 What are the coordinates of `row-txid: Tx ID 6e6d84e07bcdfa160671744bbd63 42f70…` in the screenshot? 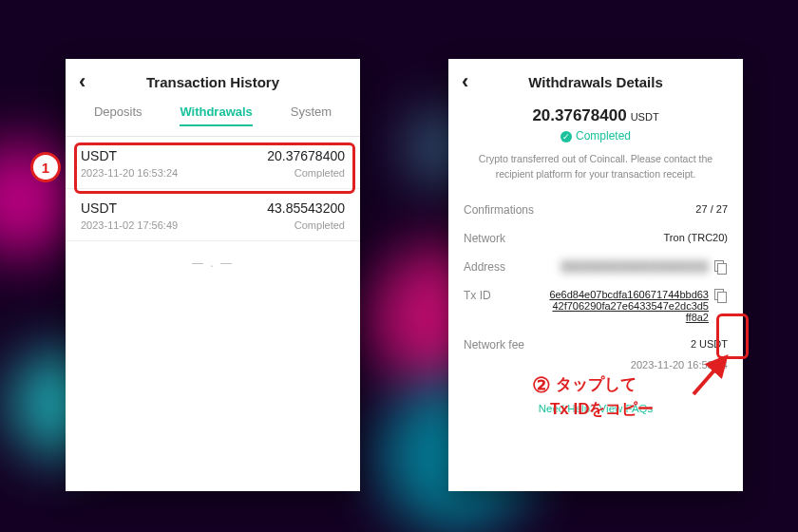 It's located at (596, 306).